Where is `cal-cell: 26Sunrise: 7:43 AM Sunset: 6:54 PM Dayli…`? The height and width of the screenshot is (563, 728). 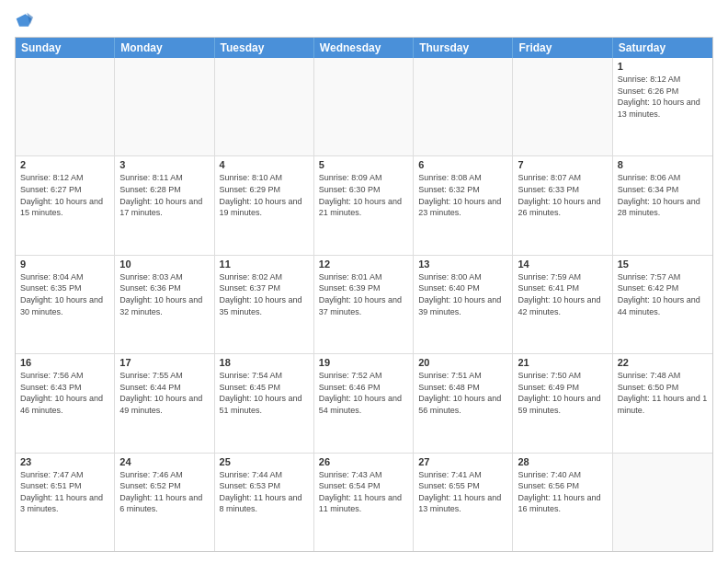 cal-cell: 26Sunrise: 7:43 AM Sunset: 6:54 PM Dayli… is located at coordinates (364, 502).